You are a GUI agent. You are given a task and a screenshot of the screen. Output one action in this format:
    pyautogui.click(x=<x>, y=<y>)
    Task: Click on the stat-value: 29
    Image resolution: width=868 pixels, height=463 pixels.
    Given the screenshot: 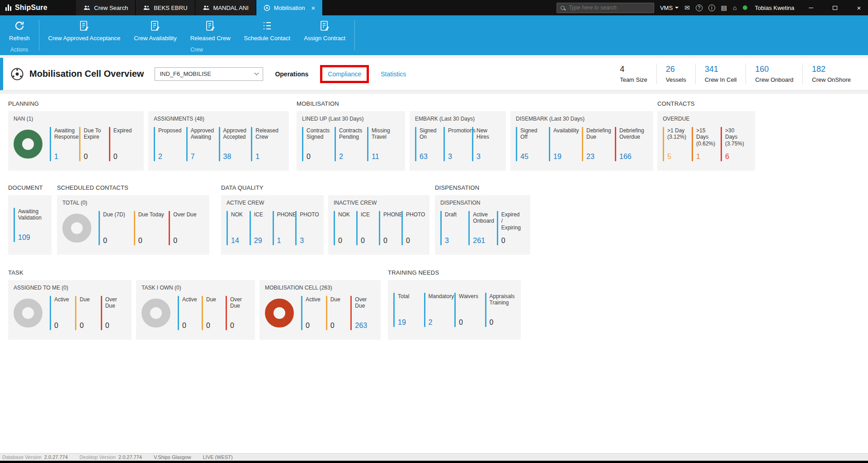 What is the action you would take?
    pyautogui.click(x=261, y=241)
    